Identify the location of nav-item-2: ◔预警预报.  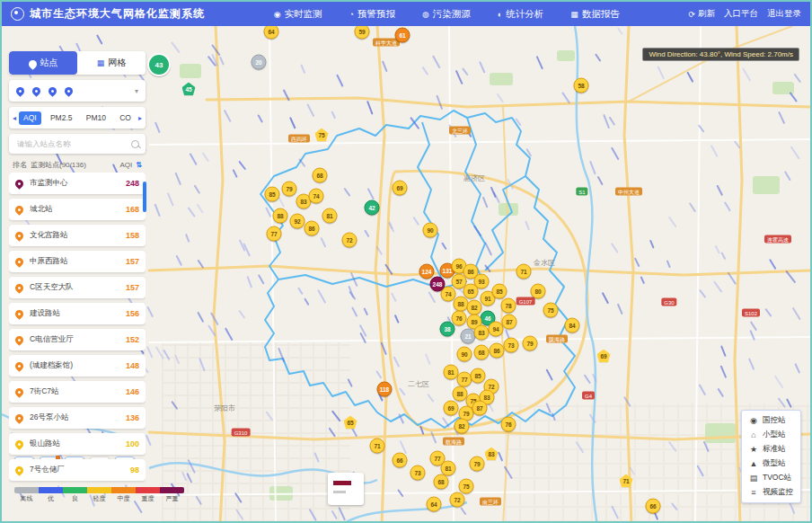
(372, 14).